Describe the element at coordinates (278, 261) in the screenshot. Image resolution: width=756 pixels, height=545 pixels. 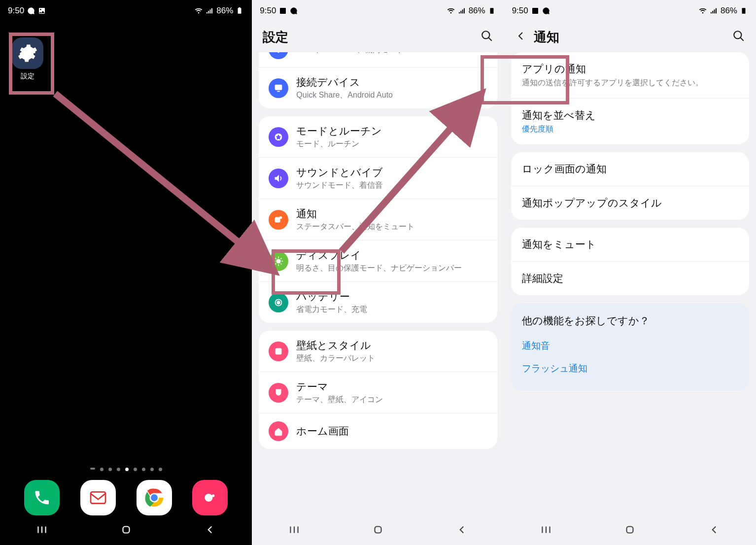
I see `display-icon` at that location.